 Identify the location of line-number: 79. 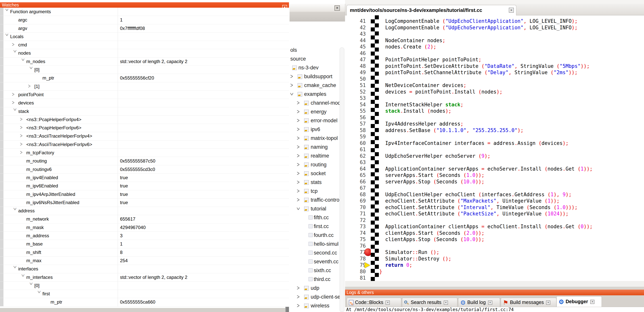
(356, 265).